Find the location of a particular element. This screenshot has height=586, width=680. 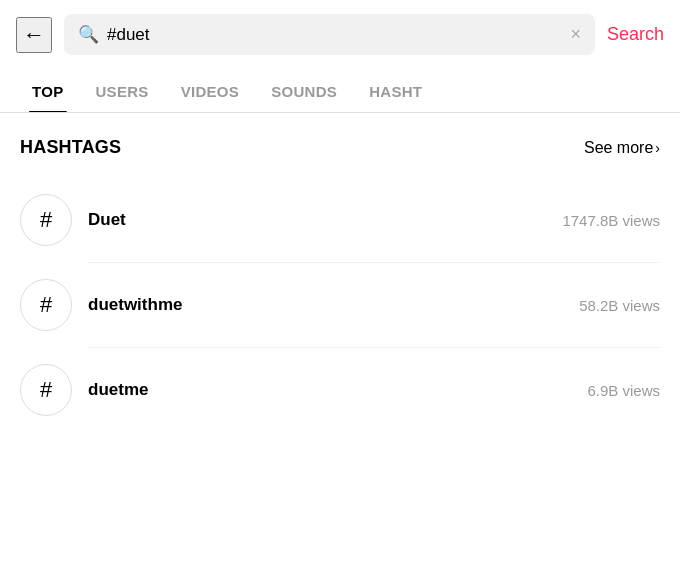

list-item: # Duet 1747.8B views is located at coordinates (340, 220).